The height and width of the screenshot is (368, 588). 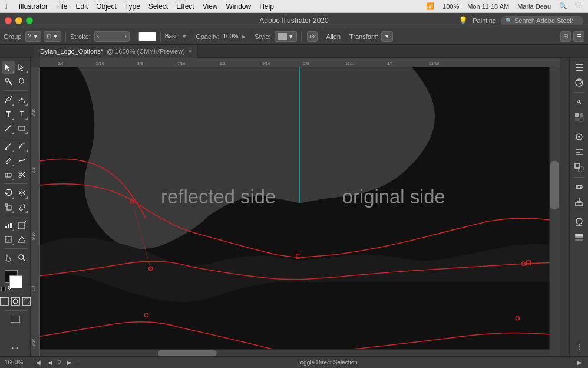 What do you see at coordinates (22, 207) in the screenshot?
I see `warp-tool` at bounding box center [22, 207].